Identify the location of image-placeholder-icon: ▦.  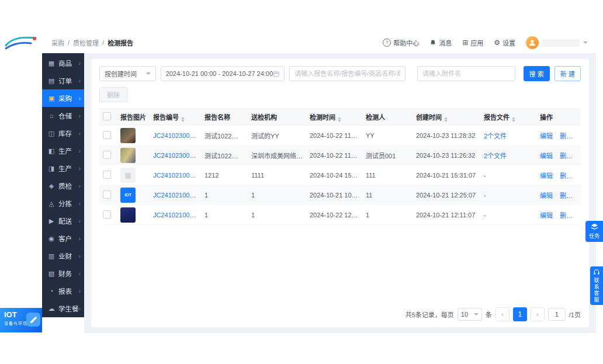
(127, 175).